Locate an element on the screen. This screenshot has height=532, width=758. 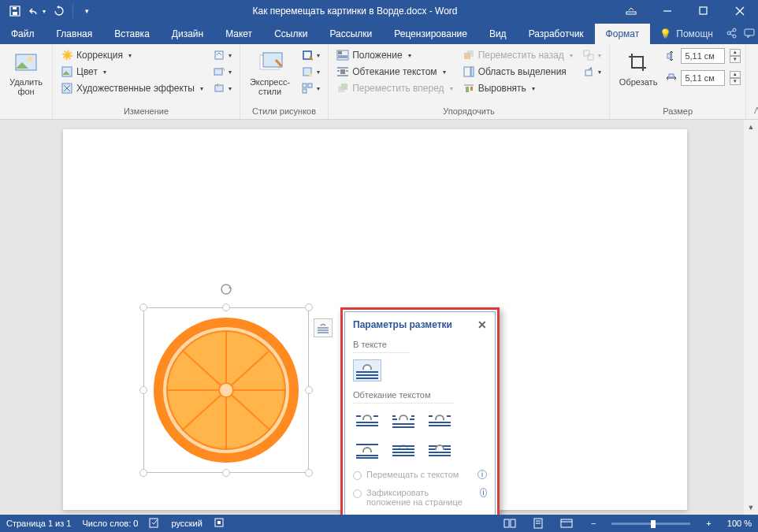
compress-pictures-button: ▾ is located at coordinates (222, 55).